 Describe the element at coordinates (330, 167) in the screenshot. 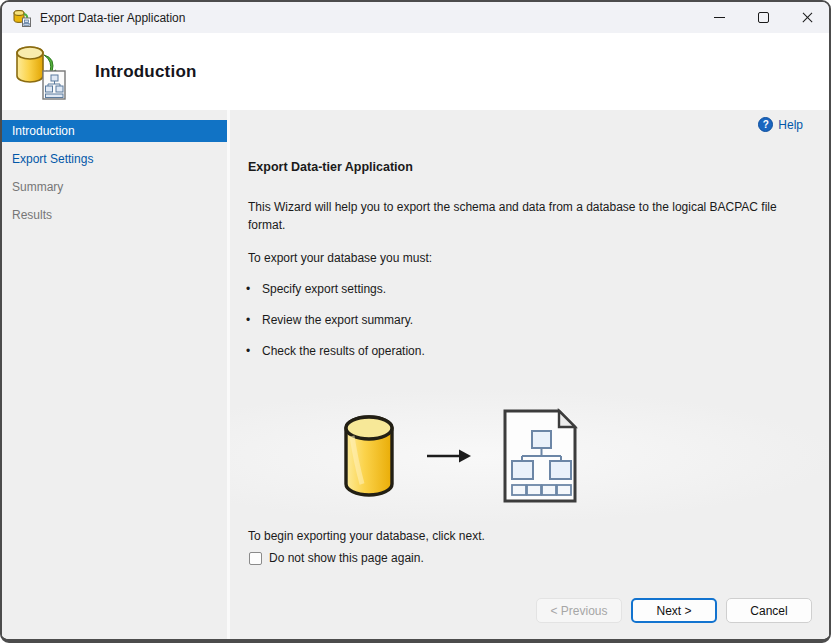

I see `content-heading: Export Data-tier Application` at that location.